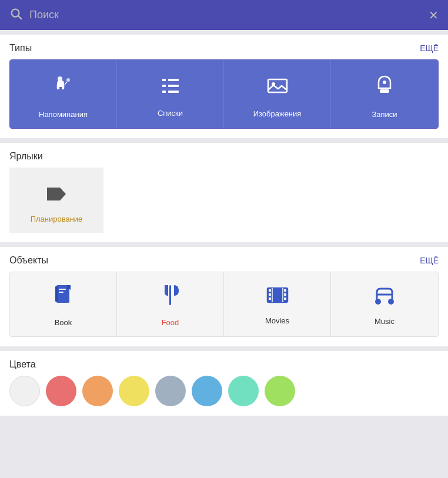  What do you see at coordinates (224, 305) in the screenshot?
I see `objects-grid: Book Food` at bounding box center [224, 305].